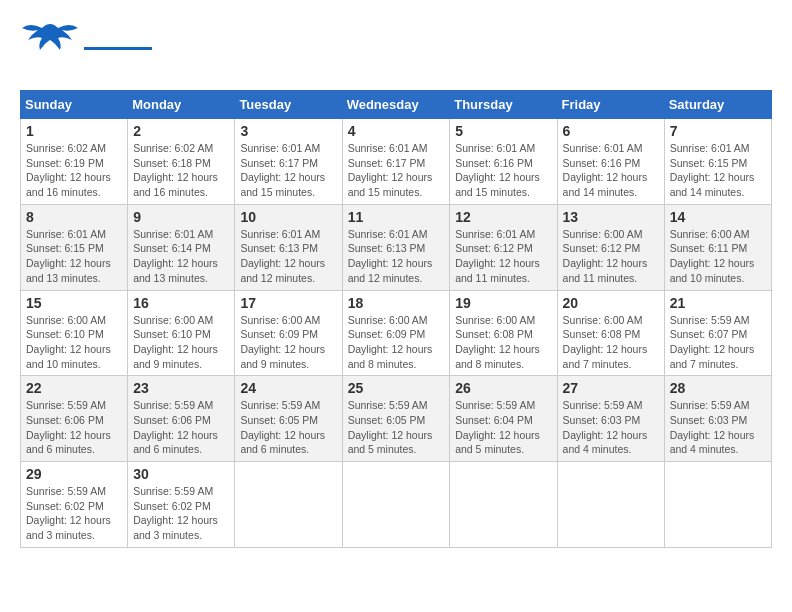 This screenshot has height=612, width=792. What do you see at coordinates (181, 217) in the screenshot?
I see `day-number: 9` at bounding box center [181, 217].